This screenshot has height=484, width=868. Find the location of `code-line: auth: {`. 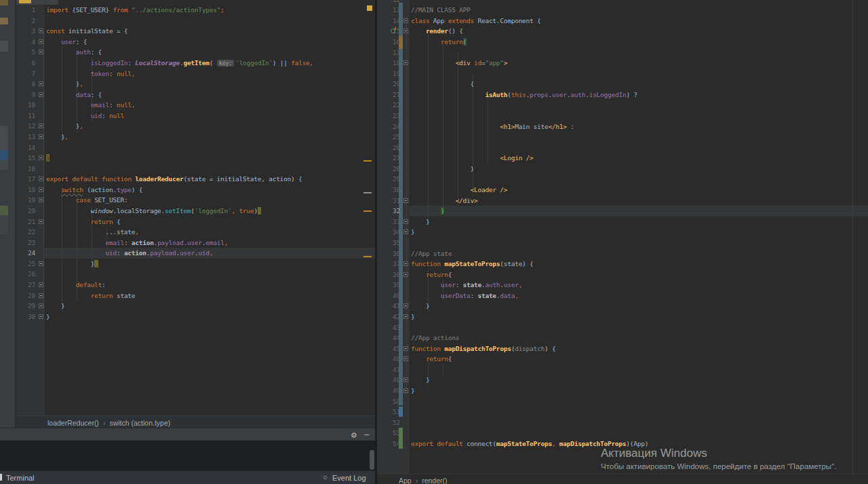

code-line: auth: { is located at coordinates (74, 52).